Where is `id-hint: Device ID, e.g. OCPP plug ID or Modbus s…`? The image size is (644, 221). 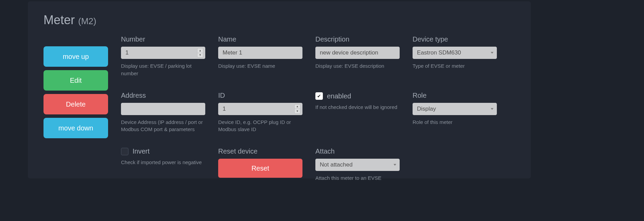 id-hint: Device ID, e.g. OCPP plug ID or Modbus s… is located at coordinates (260, 126).